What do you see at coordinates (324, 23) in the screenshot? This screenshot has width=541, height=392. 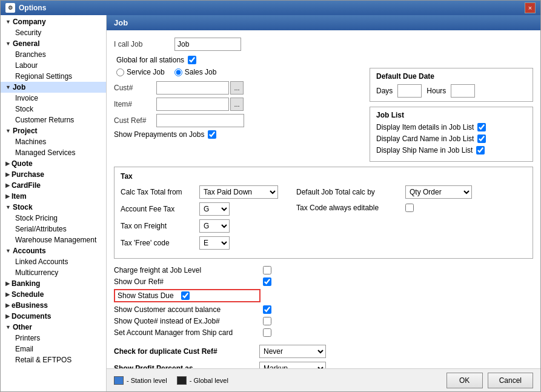 I see `job-panel-header: Job` at bounding box center [324, 23].